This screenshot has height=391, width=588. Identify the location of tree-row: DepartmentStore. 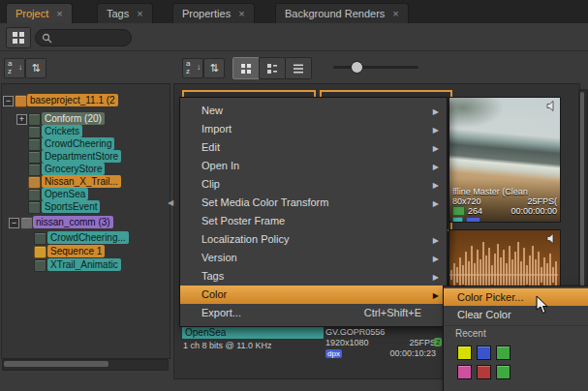
(85, 157).